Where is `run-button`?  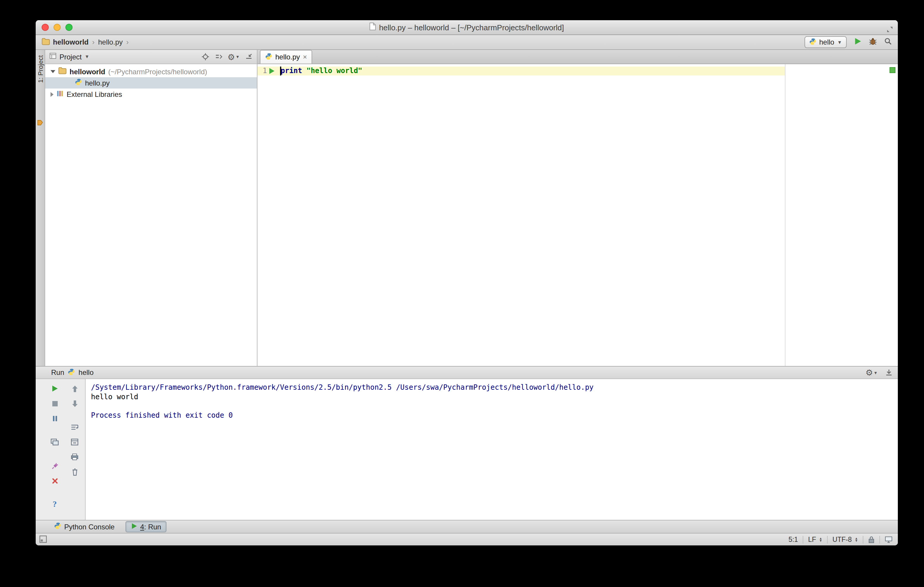
run-button is located at coordinates (858, 42).